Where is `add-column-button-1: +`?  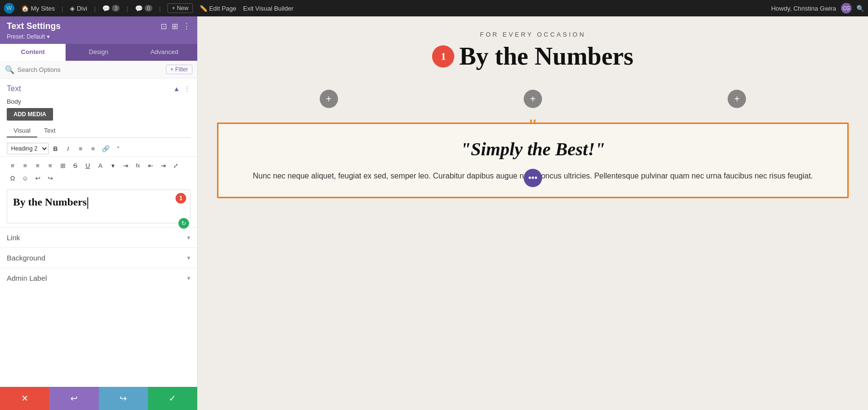
add-column-button-1: + is located at coordinates (329, 99).